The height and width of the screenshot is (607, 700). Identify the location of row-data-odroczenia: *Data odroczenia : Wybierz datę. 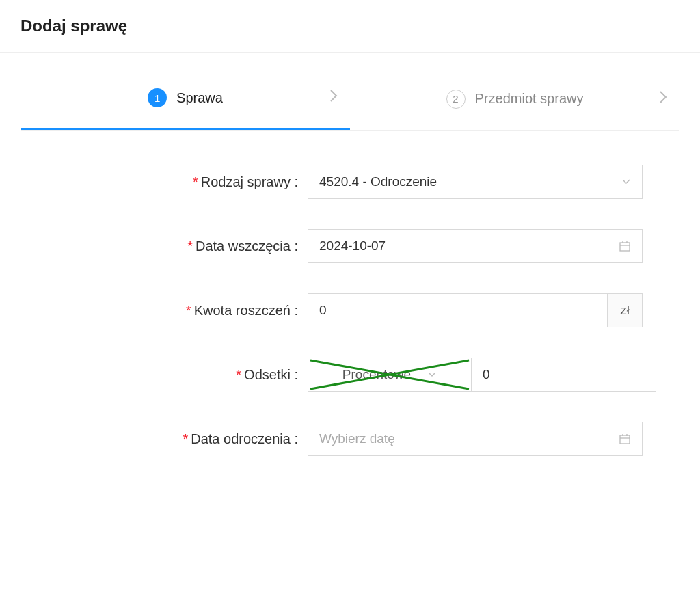
(350, 439).